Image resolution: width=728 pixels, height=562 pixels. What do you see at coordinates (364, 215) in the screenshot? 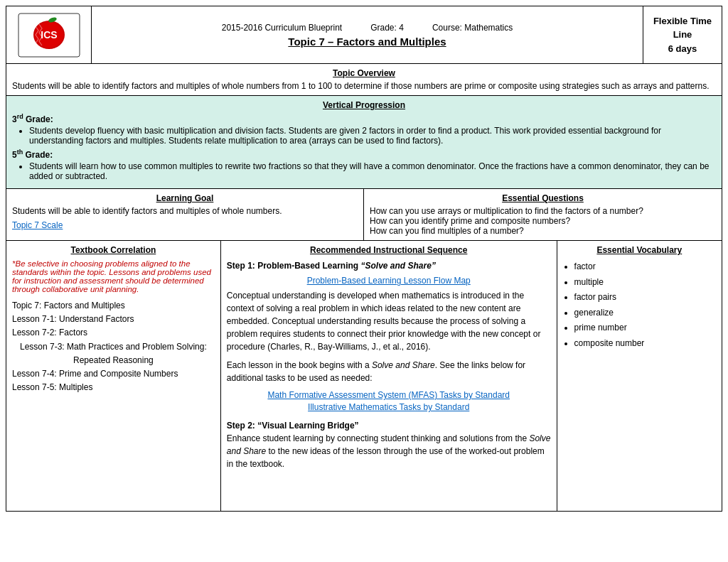
I see `lg-eq-section: Learning Goal Students will be able to i…` at bounding box center [364, 215].